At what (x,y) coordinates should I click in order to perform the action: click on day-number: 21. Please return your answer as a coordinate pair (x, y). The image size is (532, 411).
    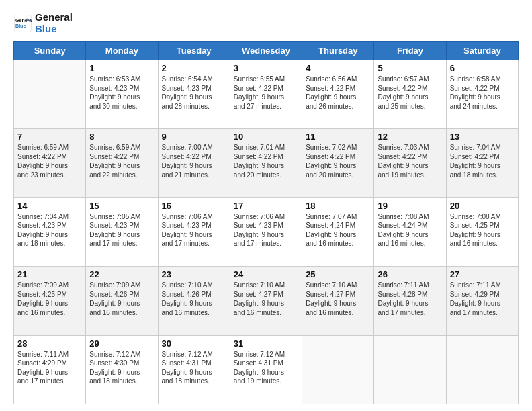
    Looking at the image, I should click on (50, 274).